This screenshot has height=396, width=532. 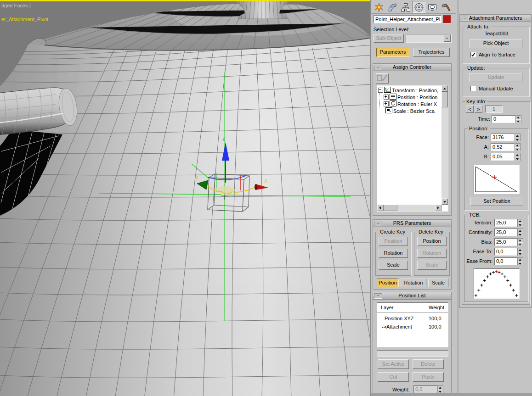 I want to click on face-field: 3176, so click(x=503, y=138).